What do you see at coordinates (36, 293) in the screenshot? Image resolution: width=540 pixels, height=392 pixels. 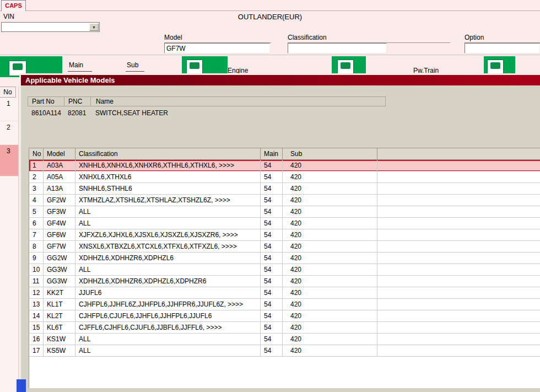 I see `cell-no: 12` at bounding box center [36, 293].